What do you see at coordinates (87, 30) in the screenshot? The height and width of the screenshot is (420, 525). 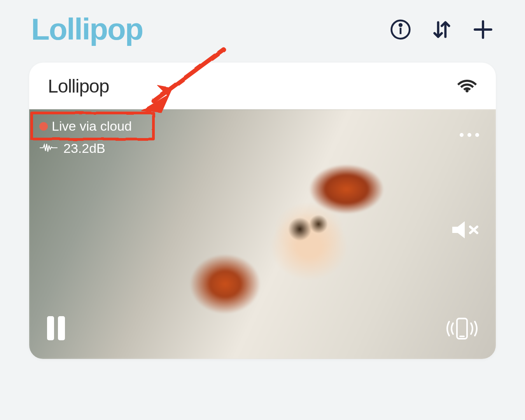 I see `app-logo: Lollipop` at bounding box center [87, 30].